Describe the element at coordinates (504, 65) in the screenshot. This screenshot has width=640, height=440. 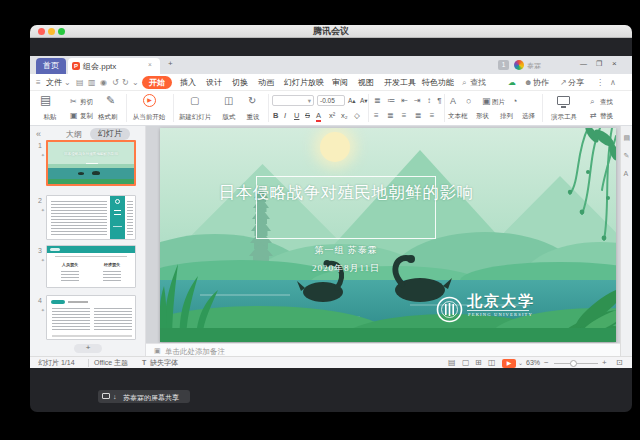
I see `notification-badge: 1` at that location.